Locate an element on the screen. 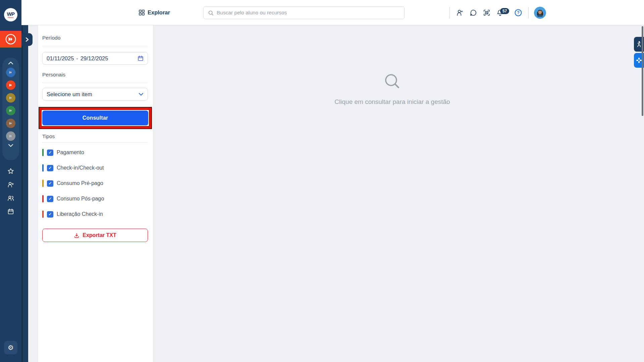 This screenshot has height=362, width=644. export-txt-label: Exportar TXT is located at coordinates (99, 235).